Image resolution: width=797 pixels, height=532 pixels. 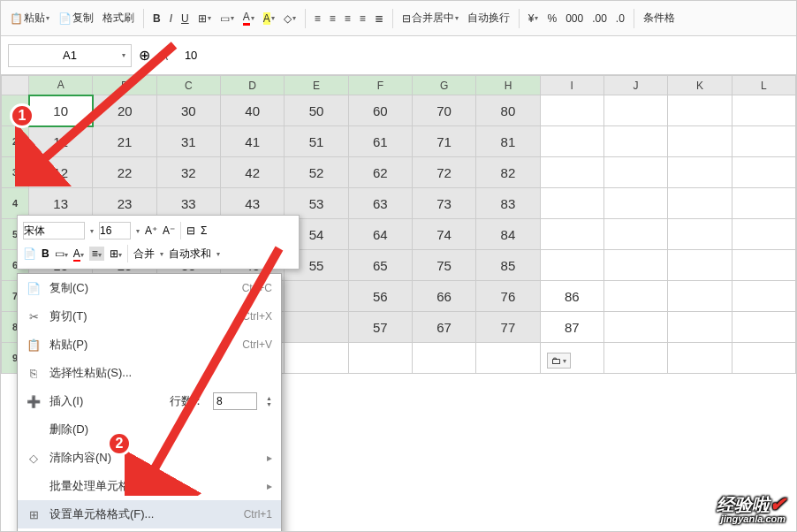 I want to click on cell: 82, so click(x=508, y=173).